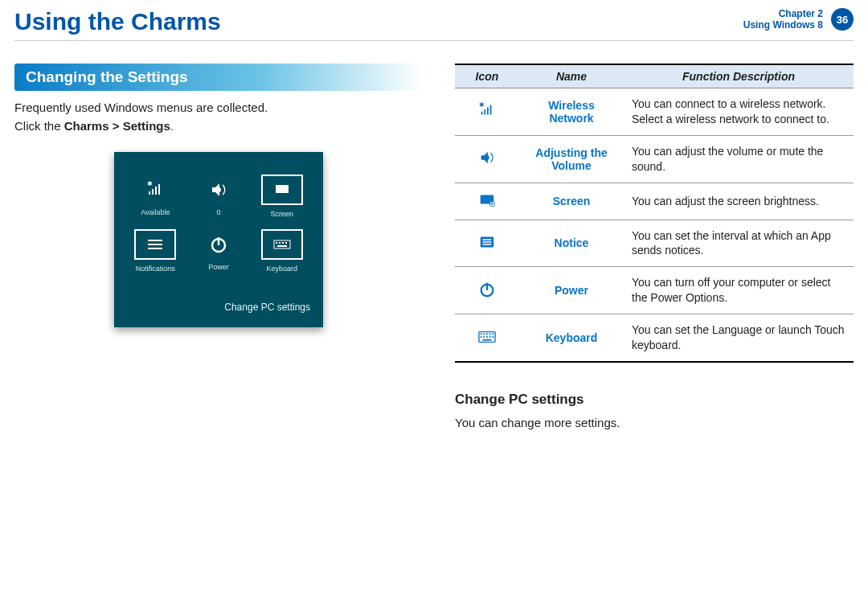 Image resolution: width=868 pixels, height=616 pixels. Describe the element at coordinates (487, 243) in the screenshot. I see `notice-icon` at that location.